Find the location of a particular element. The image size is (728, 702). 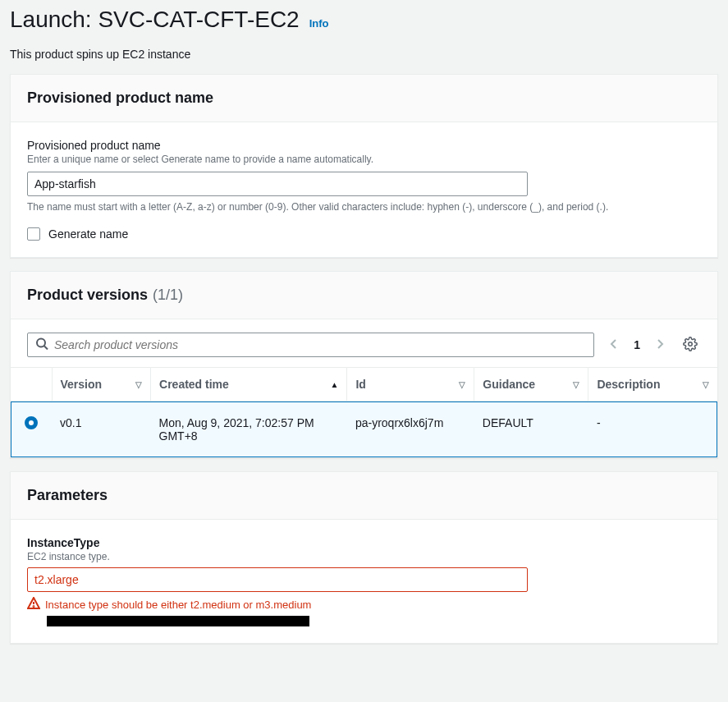

col-version: Version▽ is located at coordinates (102, 384).